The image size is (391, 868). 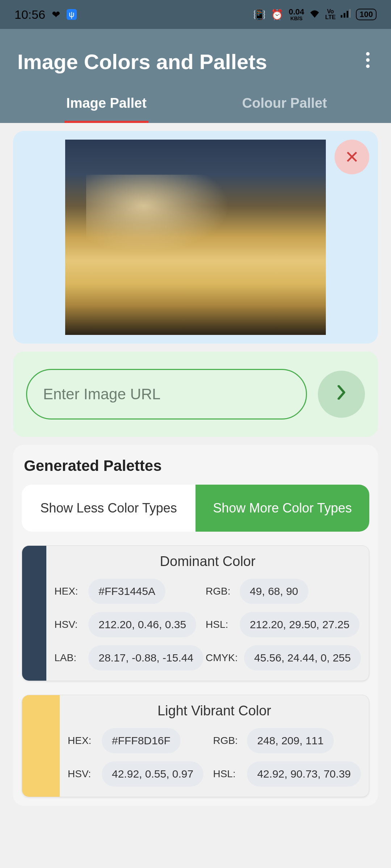 I want to click on heart-icon: ❤, so click(x=56, y=14).